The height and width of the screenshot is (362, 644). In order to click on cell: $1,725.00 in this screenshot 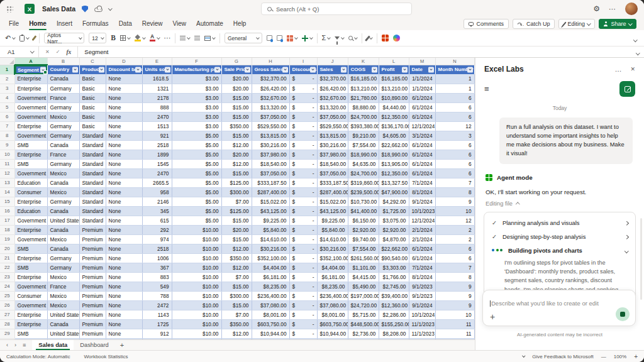, I will do `click(394, 211)`.